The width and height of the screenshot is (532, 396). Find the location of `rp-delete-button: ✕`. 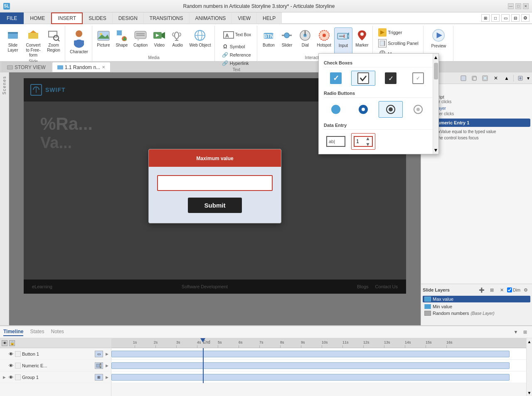

rp-delete-button: ✕ is located at coordinates (496, 78).